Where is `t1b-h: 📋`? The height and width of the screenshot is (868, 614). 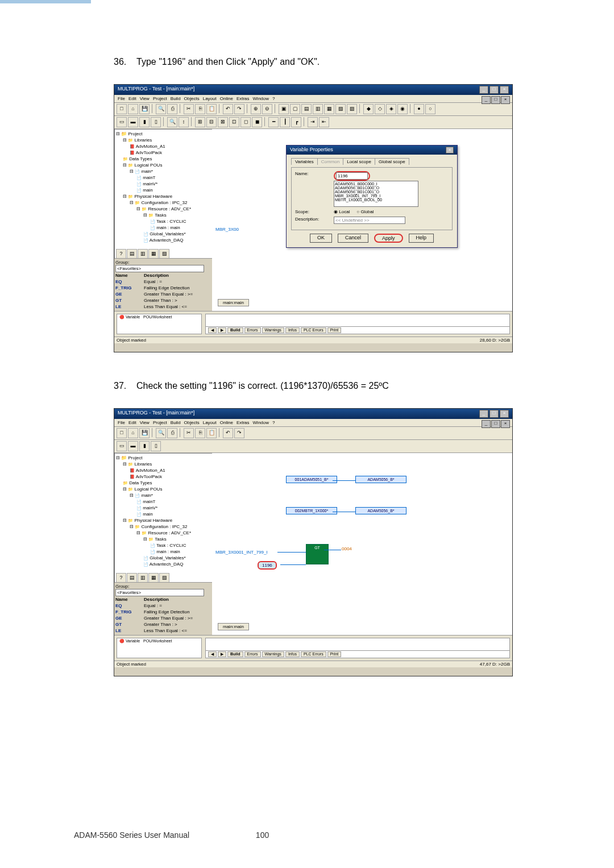 t1b-h: 📋 is located at coordinates (211, 433).